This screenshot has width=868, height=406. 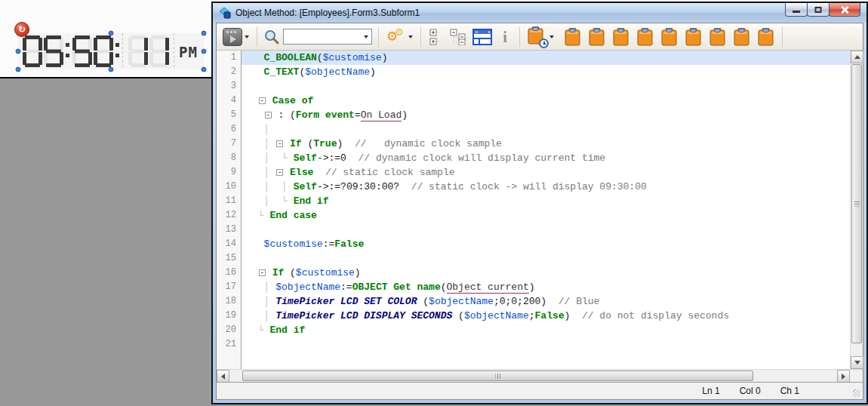 What do you see at coordinates (325, 273) in the screenshot?
I see `code-variable: $customise` at bounding box center [325, 273].